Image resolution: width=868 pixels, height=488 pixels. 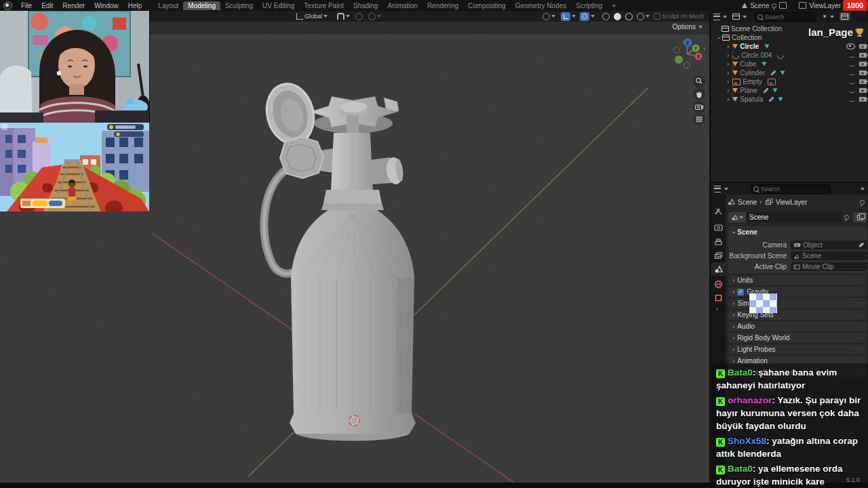 What do you see at coordinates (719, 38) in the screenshot?
I see `collapse-icon: ›` at bounding box center [719, 38].